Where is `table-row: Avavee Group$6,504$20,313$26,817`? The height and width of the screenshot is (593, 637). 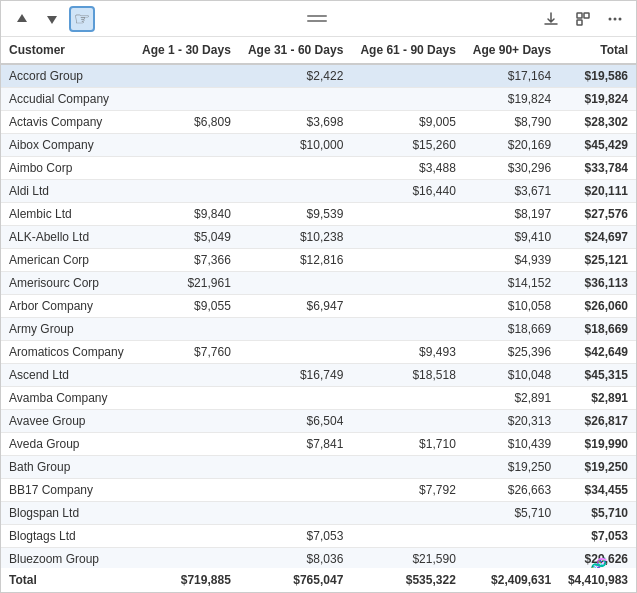
table-row: Avavee Group$6,504$20,313$26,817 is located at coordinates (318, 422).